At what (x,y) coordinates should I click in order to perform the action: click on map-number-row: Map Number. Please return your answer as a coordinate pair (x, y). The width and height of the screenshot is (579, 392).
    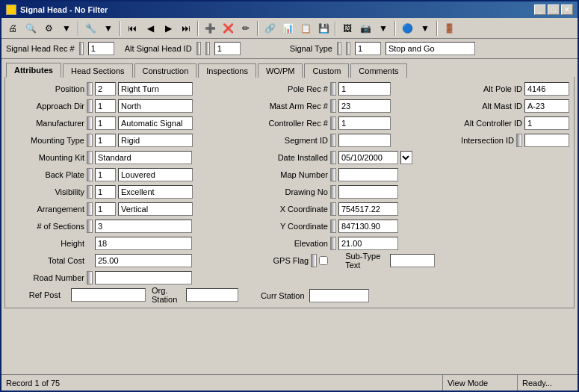
    Looking at the image, I should click on (341, 175).